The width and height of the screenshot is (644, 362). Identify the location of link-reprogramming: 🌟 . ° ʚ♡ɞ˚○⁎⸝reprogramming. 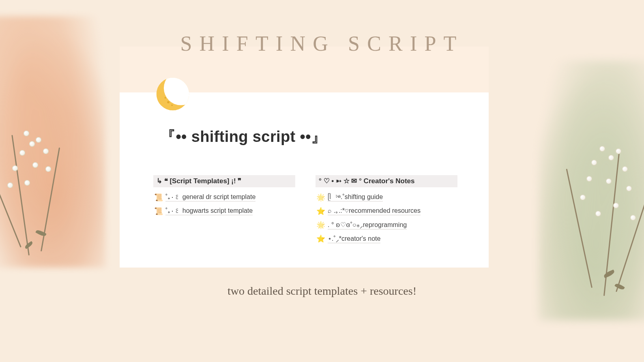
(386, 225).